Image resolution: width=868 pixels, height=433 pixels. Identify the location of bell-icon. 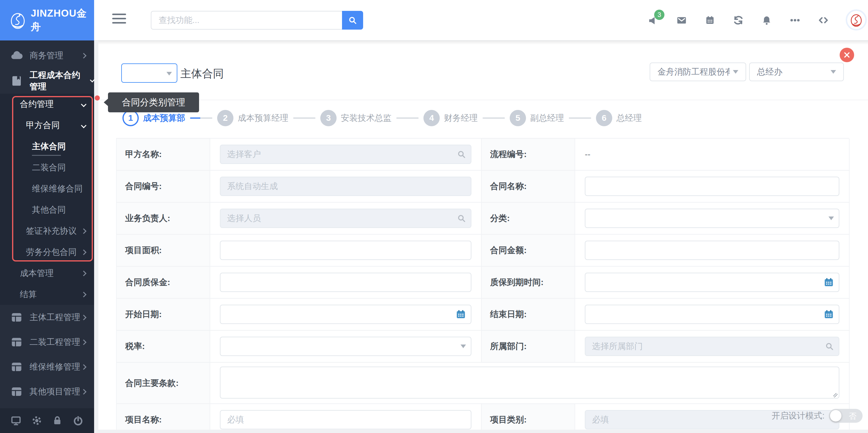
(767, 20).